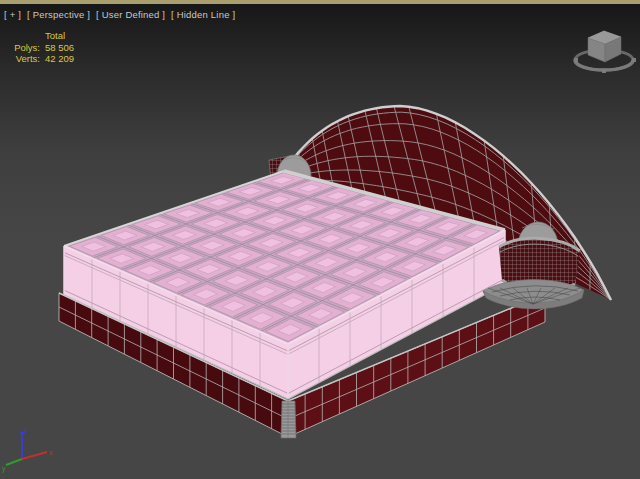 Image resolution: width=640 pixels, height=479 pixels. Describe the element at coordinates (25, 48) in the screenshot. I see `polys-label: Polys:` at that location.